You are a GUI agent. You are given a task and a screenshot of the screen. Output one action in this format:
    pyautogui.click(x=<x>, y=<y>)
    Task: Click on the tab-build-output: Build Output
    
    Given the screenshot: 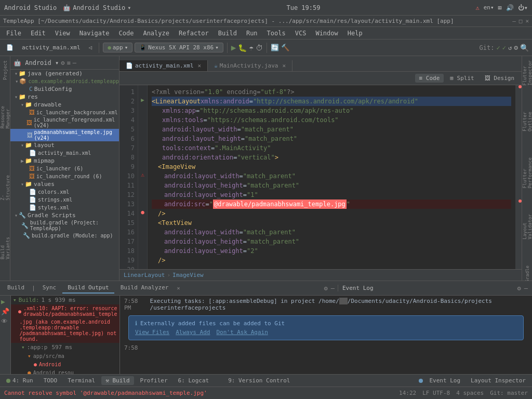 What is the action you would take?
    pyautogui.click(x=88, y=288)
    